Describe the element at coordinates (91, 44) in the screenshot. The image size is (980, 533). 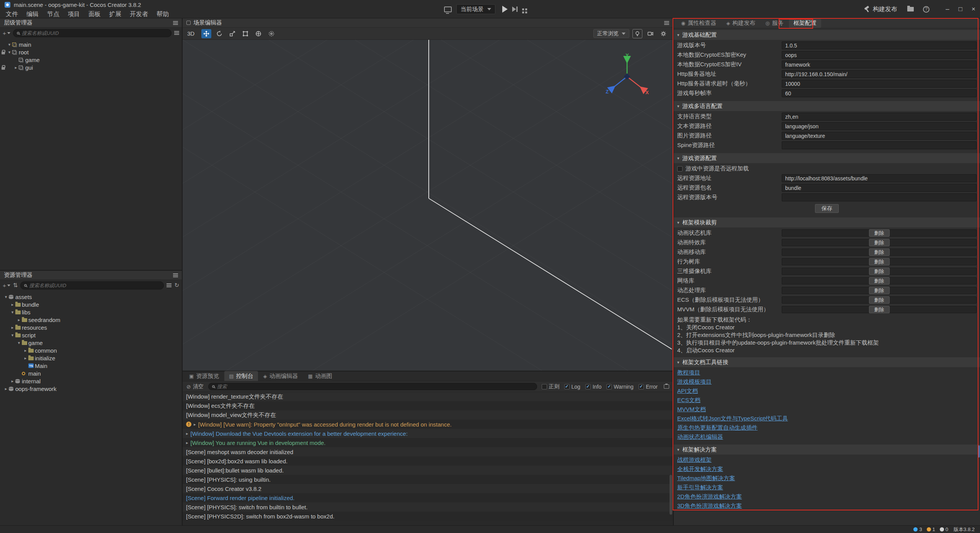
I see `hierarchy-tree-row: main` at that location.